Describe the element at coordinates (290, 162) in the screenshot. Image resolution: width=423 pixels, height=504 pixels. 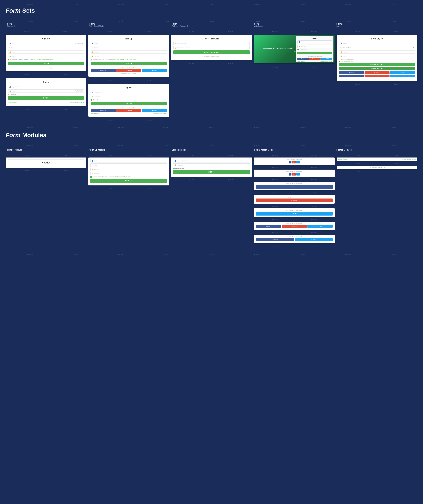
I see `fb-social-mod1: f` at that location.